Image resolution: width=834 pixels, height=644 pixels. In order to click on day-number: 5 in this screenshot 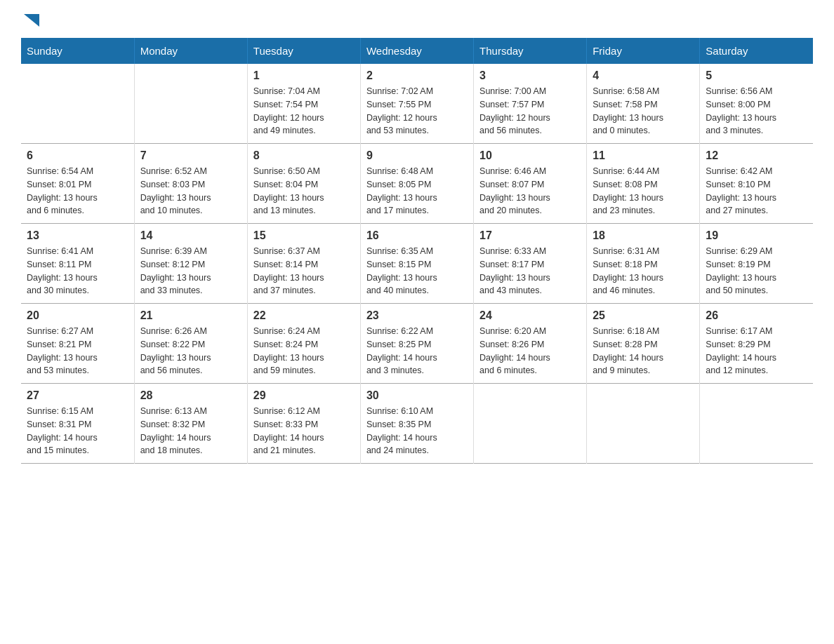, I will do `click(757, 76)`.